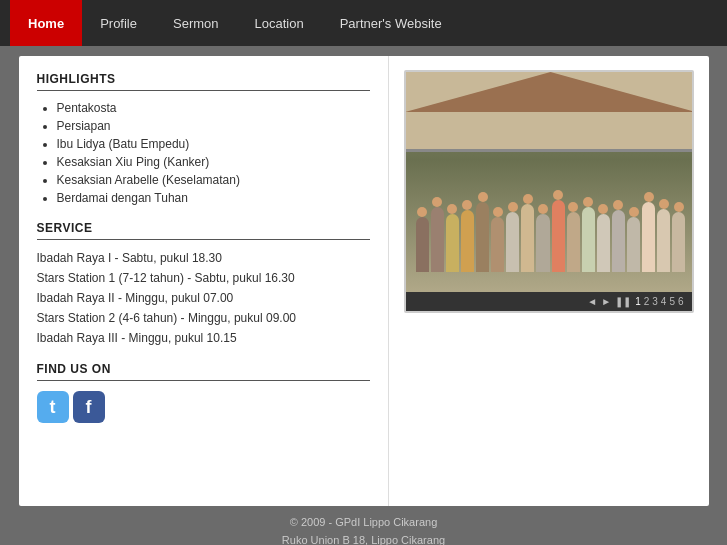 The width and height of the screenshot is (727, 545). What do you see at coordinates (204, 138) in the screenshot?
I see `highlights-section: HIGHLIGHTS PentakostaPersiapanIbu Lidya …` at bounding box center [204, 138].